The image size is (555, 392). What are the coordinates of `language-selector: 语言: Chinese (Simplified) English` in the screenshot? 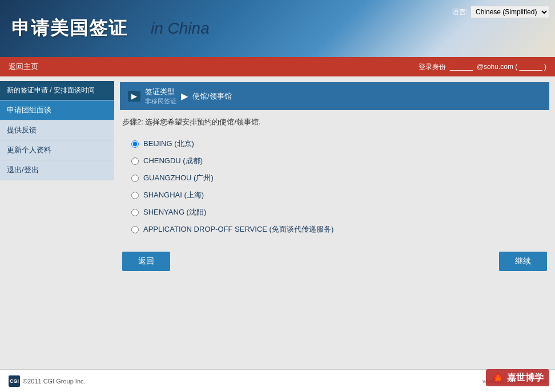 It's located at (501, 12).